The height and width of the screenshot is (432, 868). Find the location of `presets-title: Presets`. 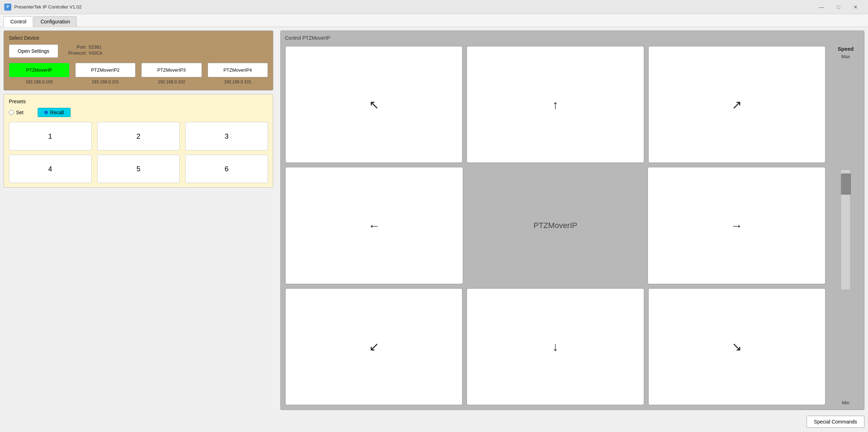

presets-title: Presets is located at coordinates (138, 101).